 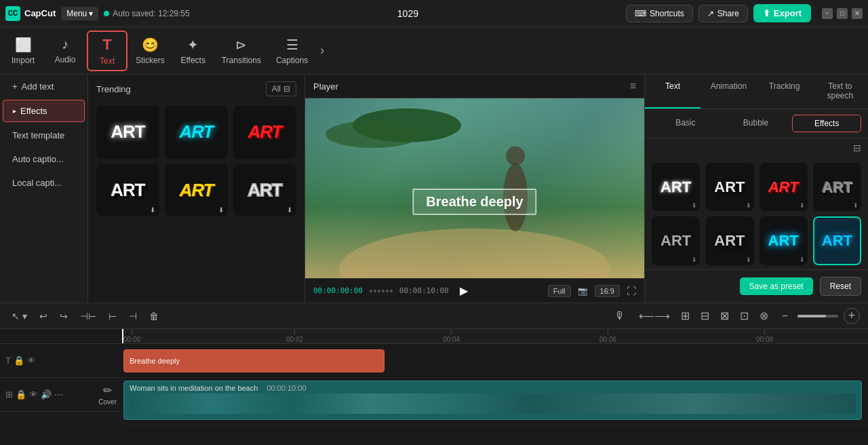 What do you see at coordinates (654, 316) in the screenshot?
I see `tl-icon-1: ⟵⟶` at bounding box center [654, 316].